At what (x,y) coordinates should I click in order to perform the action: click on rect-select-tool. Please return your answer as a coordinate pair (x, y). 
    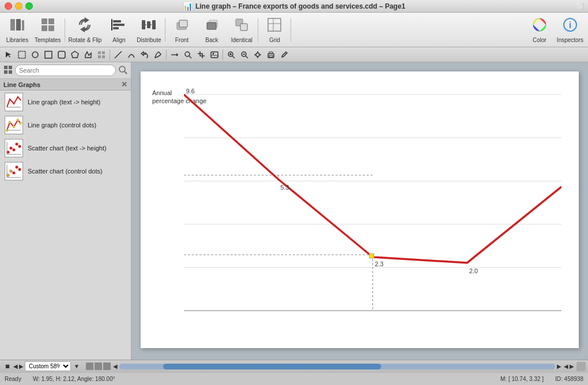
    Looking at the image, I should click on (22, 55).